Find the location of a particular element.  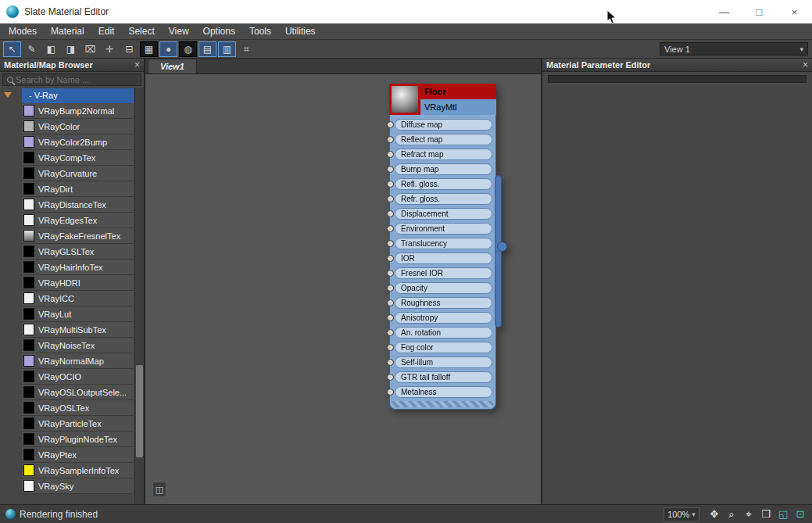

put-material-to-scene-button: ◧ is located at coordinates (52, 49).